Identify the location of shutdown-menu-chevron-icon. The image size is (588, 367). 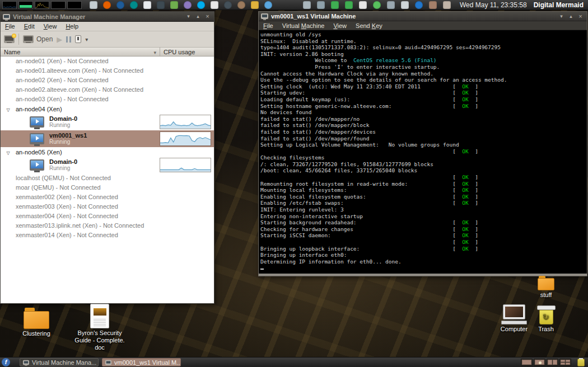
(86, 39).